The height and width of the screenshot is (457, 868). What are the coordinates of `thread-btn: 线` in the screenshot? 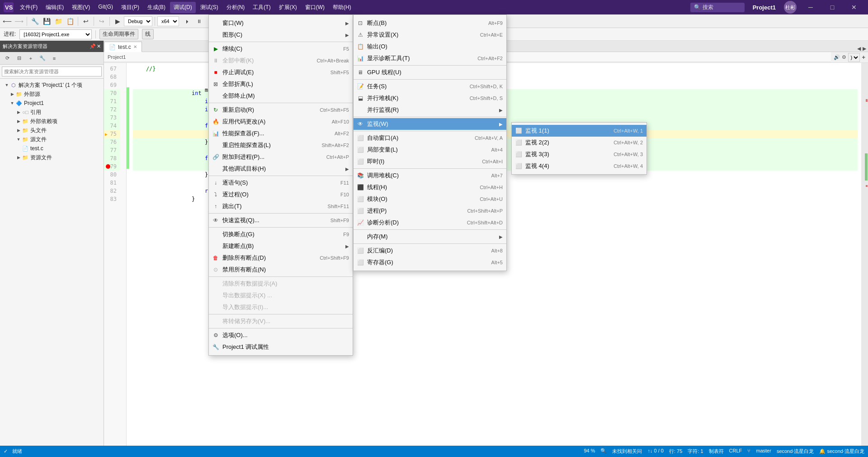 It's located at (148, 34).